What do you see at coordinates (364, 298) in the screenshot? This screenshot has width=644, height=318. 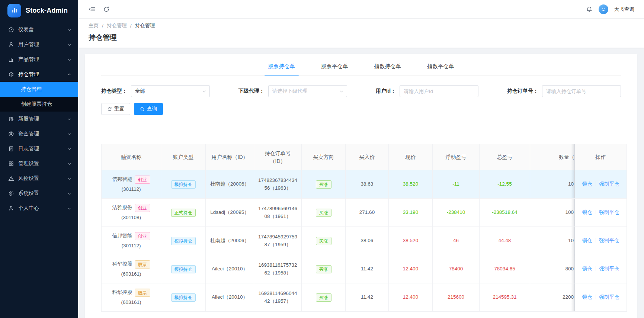 I see `table-row: 科华控股股票(603161) 模拟持仓 Aileci（20010） 169381…` at bounding box center [364, 298].